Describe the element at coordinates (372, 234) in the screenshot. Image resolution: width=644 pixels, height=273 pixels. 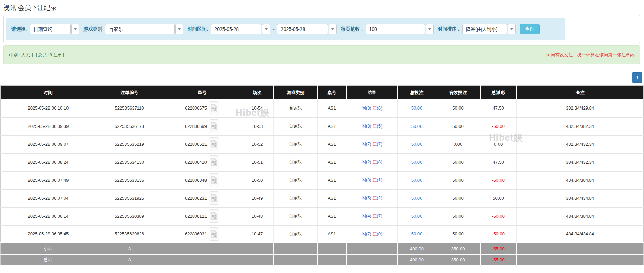
I see `cell-result: 闲(7) 庄(0)` at that location.